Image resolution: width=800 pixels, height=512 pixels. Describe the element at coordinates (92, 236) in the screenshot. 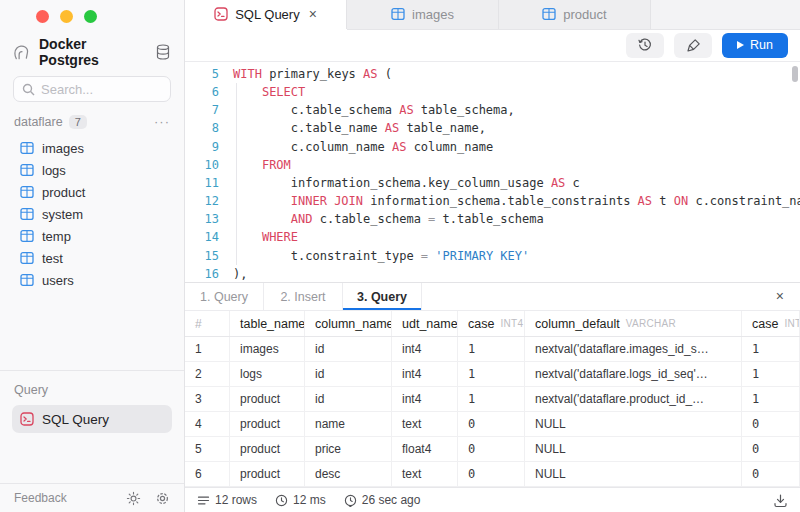

I see `sidebar-item-temp: temp` at that location.